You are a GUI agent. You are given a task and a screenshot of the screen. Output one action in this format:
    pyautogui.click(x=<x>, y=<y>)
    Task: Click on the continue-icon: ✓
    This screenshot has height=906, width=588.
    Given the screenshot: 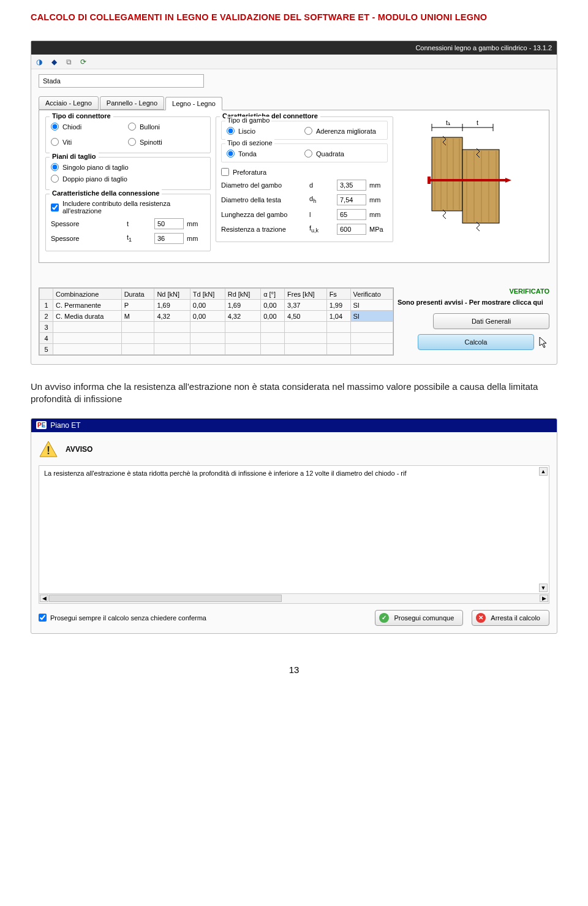 What is the action you would take?
    pyautogui.click(x=384, y=618)
    